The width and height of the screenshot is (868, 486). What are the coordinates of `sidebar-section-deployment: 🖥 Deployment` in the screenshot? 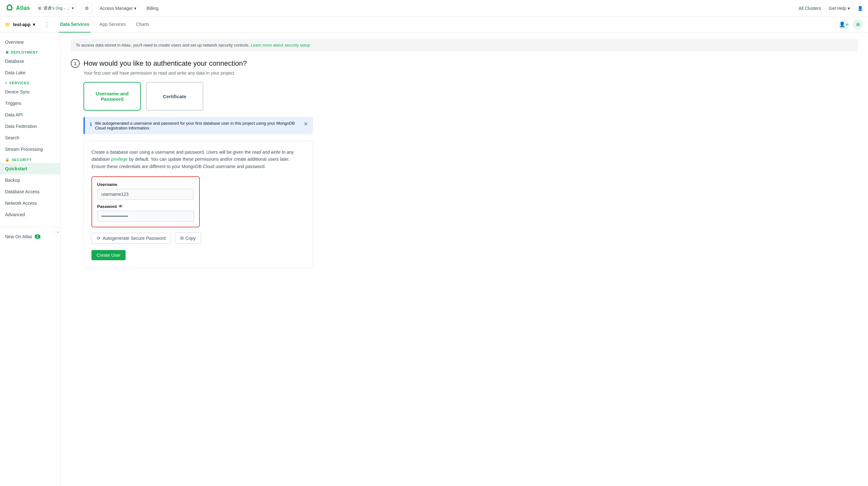 It's located at (30, 52).